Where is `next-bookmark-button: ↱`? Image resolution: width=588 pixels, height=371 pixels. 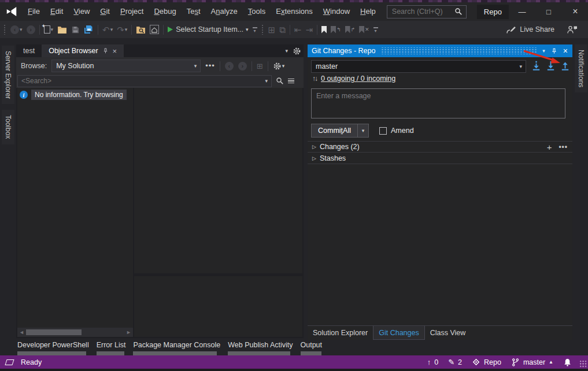 next-bookmark-button: ↱ is located at coordinates (350, 29).